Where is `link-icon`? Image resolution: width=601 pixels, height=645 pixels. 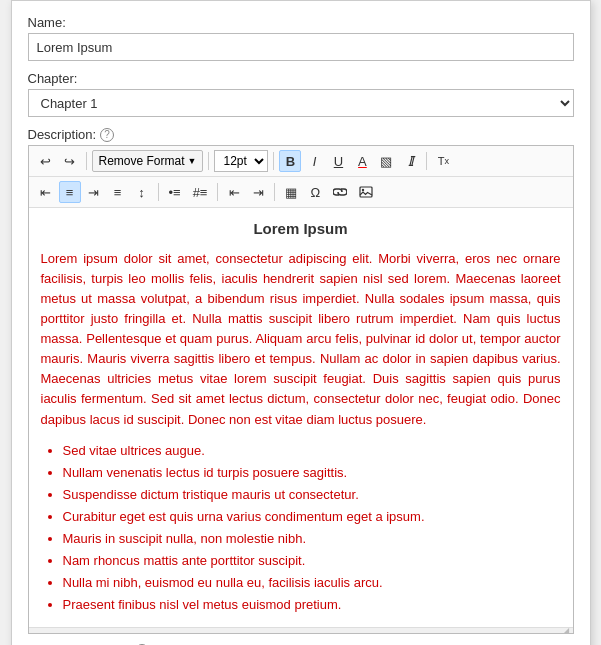 link-icon is located at coordinates (340, 192).